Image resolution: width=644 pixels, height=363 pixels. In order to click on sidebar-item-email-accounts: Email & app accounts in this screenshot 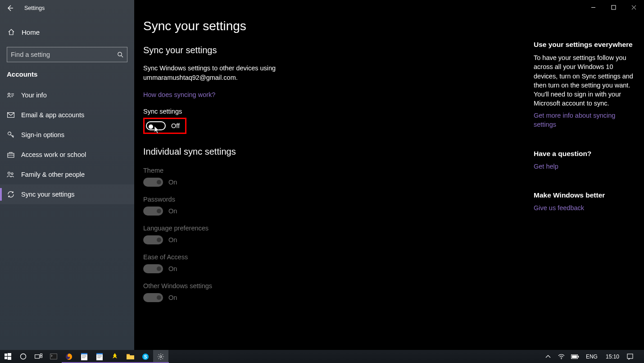, I will do `click(67, 115)`.